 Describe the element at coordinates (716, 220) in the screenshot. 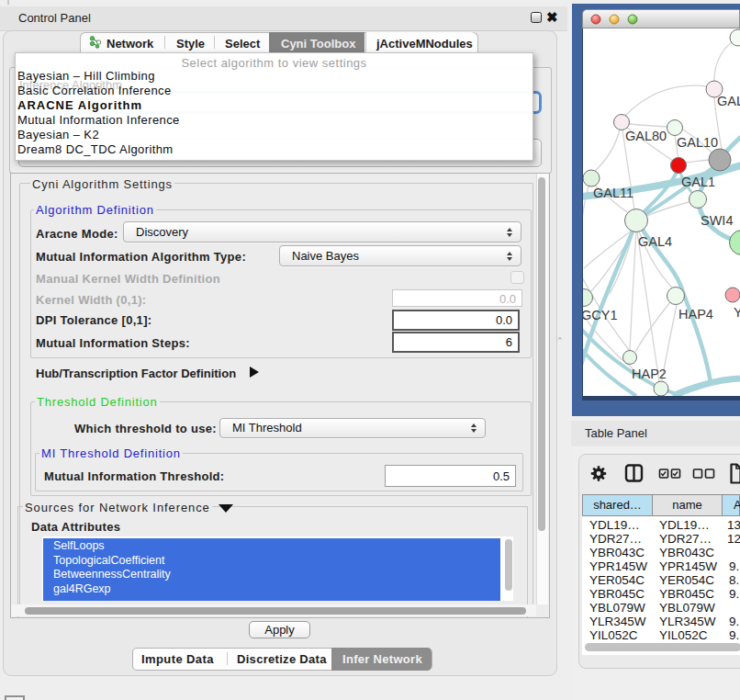

I see `svg-text: SWI4` at that location.